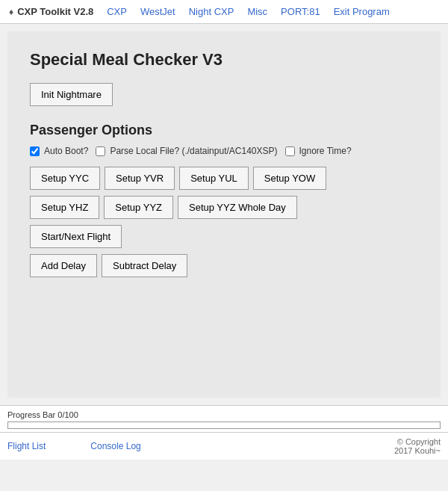  I want to click on btn-setup-yow: Setup YOW, so click(290, 178).